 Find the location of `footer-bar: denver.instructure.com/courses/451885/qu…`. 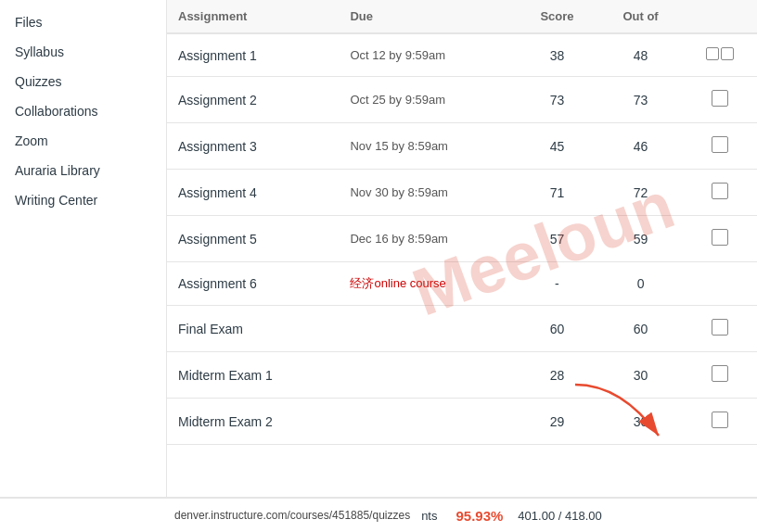

footer-bar: denver.instructure.com/courses/451885/qu… is located at coordinates (378, 514).